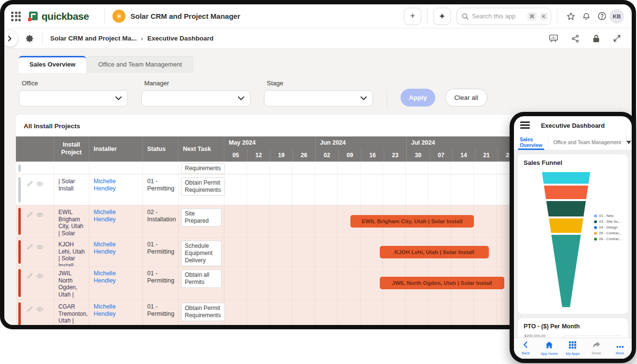 Image resolution: width=637 pixels, height=364 pixels. Describe the element at coordinates (140, 65) in the screenshot. I see `tab-office-team-management: Office and Team Management` at that location.